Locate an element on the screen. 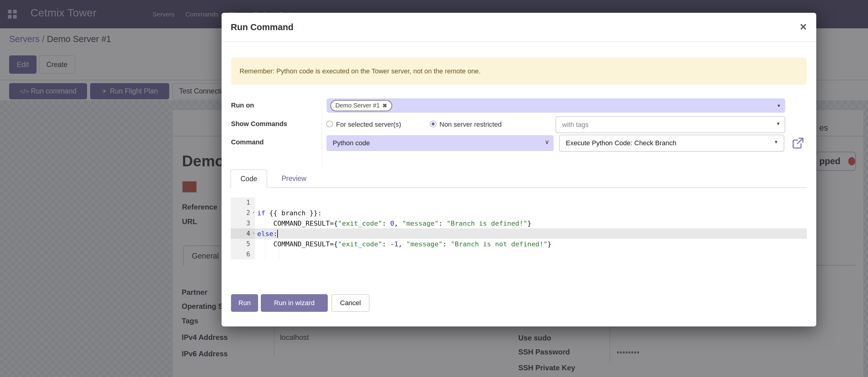 The width and height of the screenshot is (868, 377). radio-non-server-restricted-label: Non server restricted is located at coordinates (470, 125).